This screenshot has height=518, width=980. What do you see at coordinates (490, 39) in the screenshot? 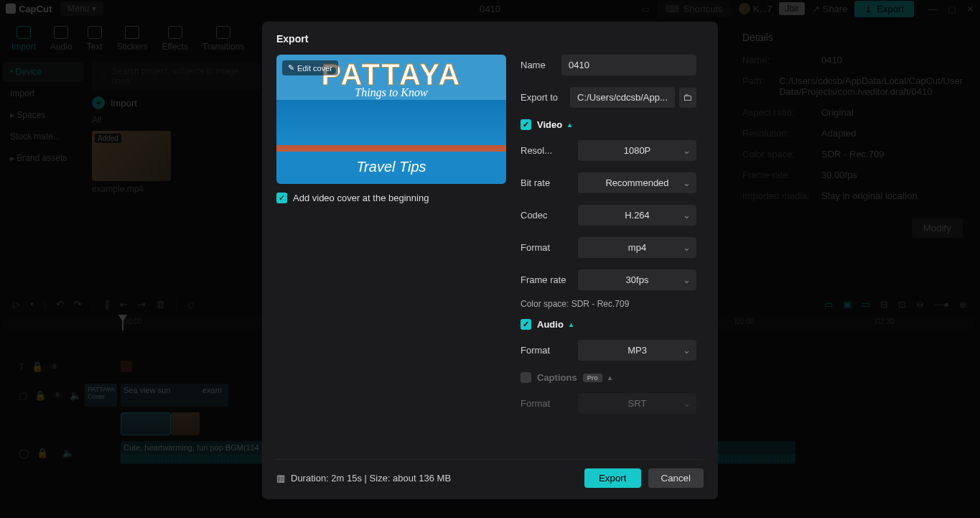
I see `modal-title: Export` at bounding box center [490, 39].